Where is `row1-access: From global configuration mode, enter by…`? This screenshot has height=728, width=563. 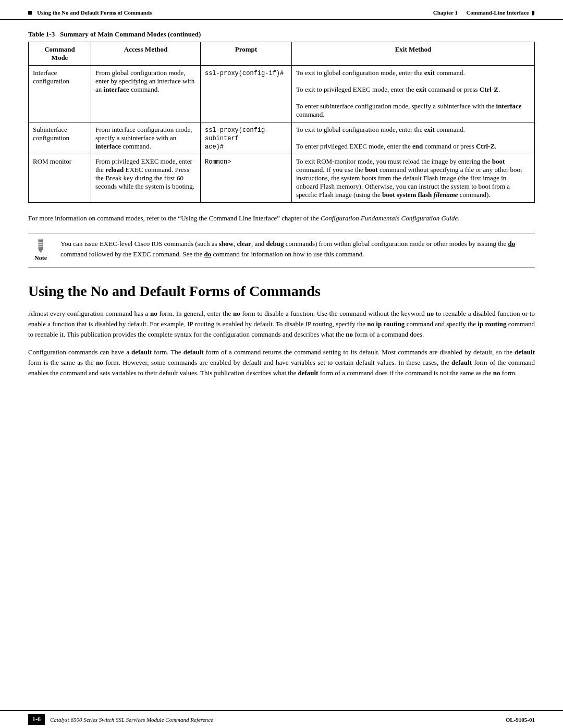 row1-access: From global configuration mode, enter by… is located at coordinates (146, 94).